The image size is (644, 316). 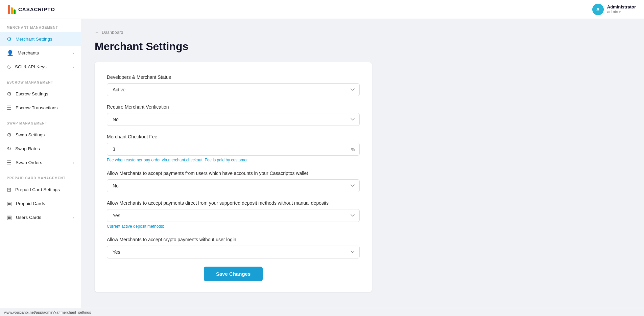 I want to click on sidebar-label-sci-api: SCI & API Keys, so click(x=31, y=67).